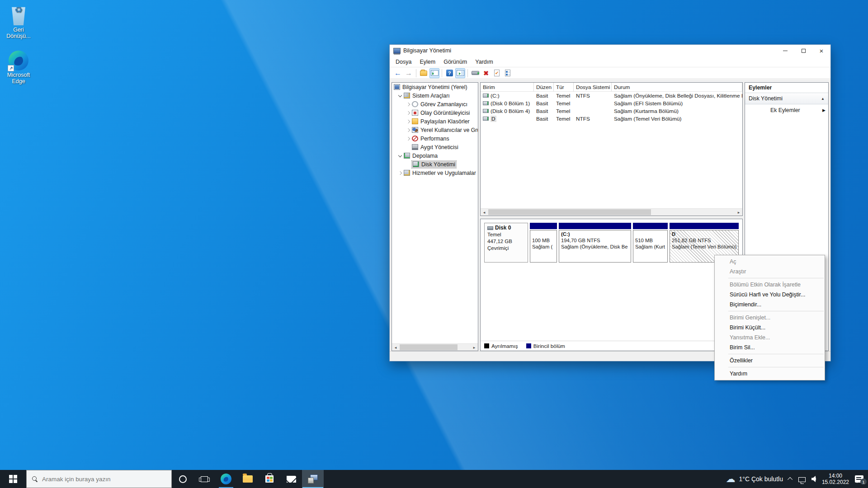  Describe the element at coordinates (435, 104) in the screenshot. I see `tree-item-gorev-zamanlayici: Görev Zamanlayıcı` at that location.